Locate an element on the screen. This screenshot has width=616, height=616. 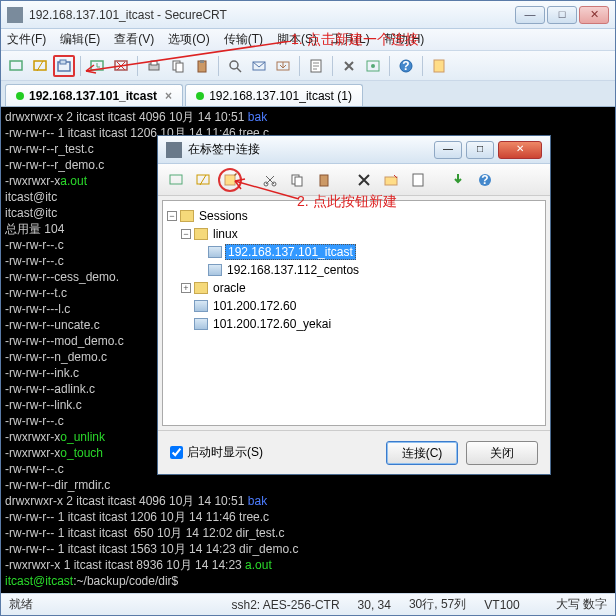
expand-icon: + is located at coordinates (186, 288).